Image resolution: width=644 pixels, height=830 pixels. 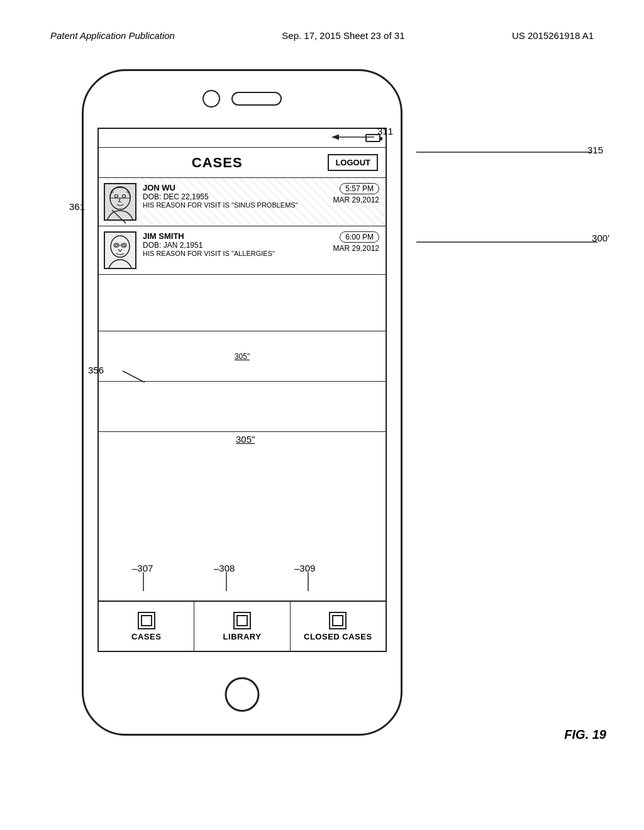 What do you see at coordinates (230, 244) in the screenshot?
I see `patient-info-2: JIM SMITH DOB: JAN 2,1951 HIS REASON FOR…` at bounding box center [230, 244].